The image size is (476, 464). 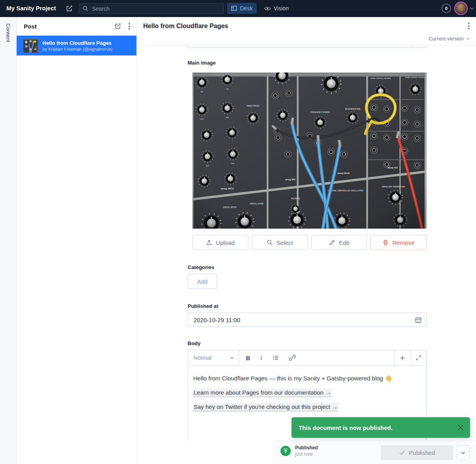 I want to click on bold-button: B, so click(x=248, y=358).